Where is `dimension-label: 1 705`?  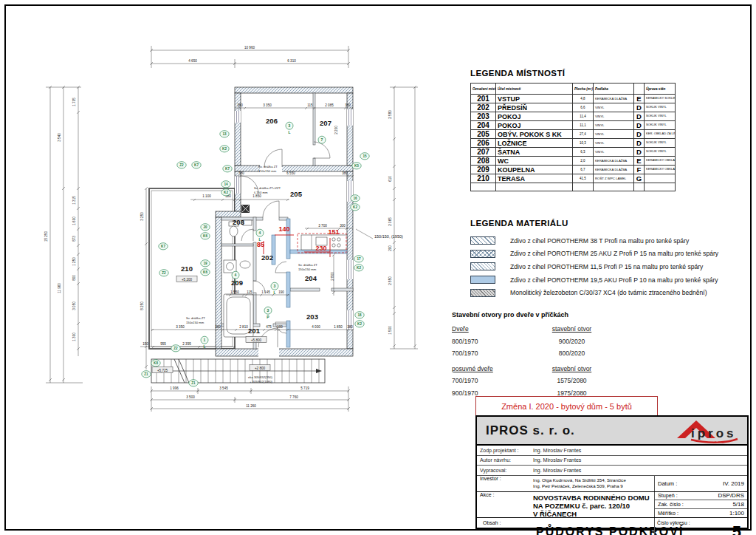 dimension-label: 1 705 is located at coordinates (74, 102).